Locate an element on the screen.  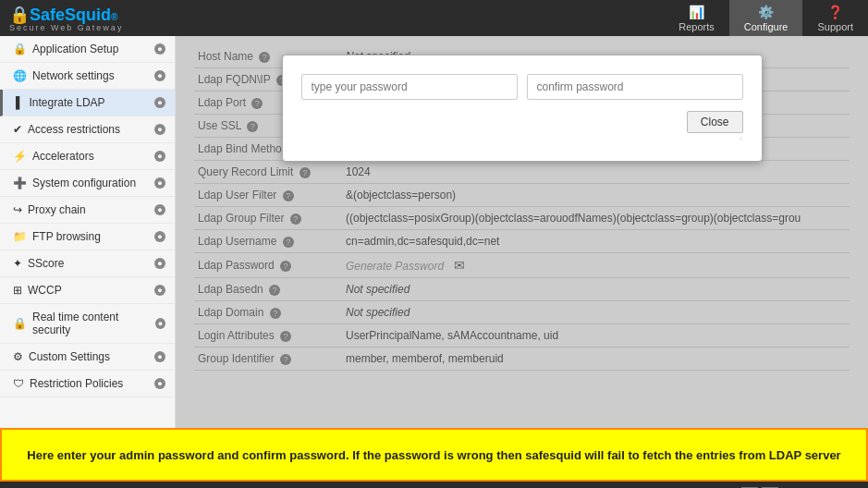
sidebar-item-realtime-content: 🔒 Real time content security ● is located at coordinates (87, 323).